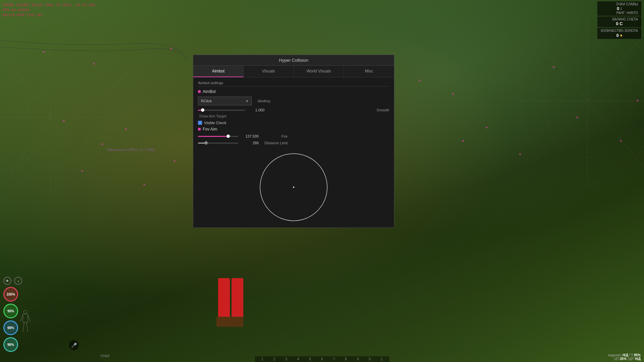  Describe the element at coordinates (621, 35) in the screenshot. I see `gold-icon: ♦` at that location.